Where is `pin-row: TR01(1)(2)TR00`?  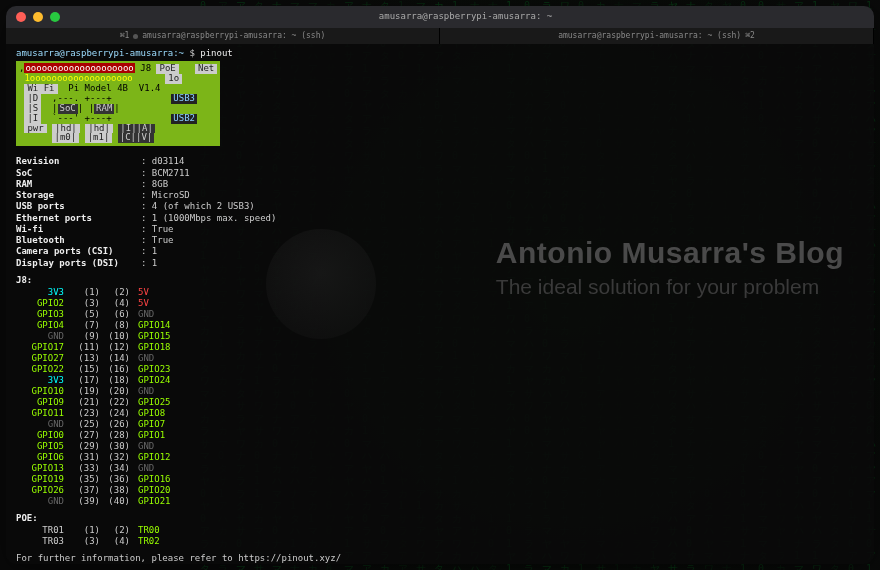 pin-row: TR01(1)(2)TR00 is located at coordinates (440, 530).